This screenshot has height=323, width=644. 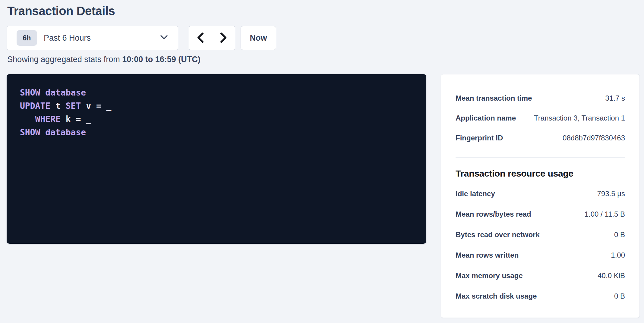 I want to click on stat-label: Max memory usage, so click(x=489, y=276).